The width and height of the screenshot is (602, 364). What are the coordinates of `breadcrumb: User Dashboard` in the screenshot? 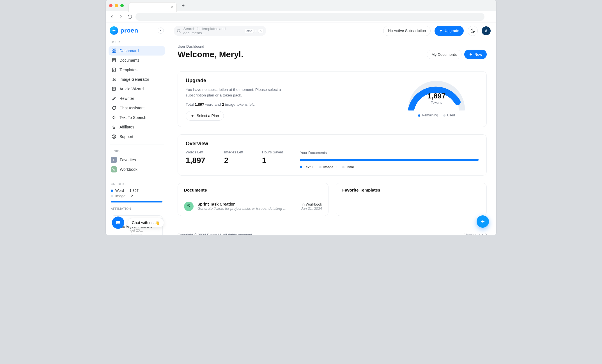 It's located at (210, 47).